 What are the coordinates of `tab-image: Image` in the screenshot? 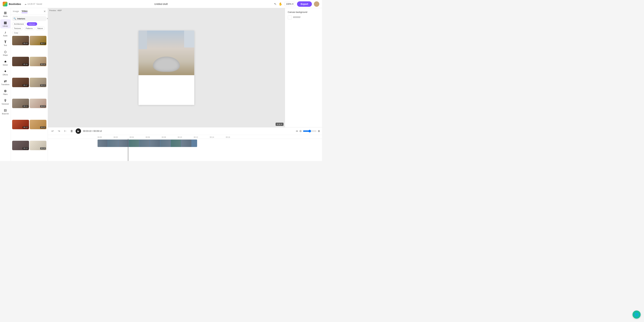 It's located at (16, 12).